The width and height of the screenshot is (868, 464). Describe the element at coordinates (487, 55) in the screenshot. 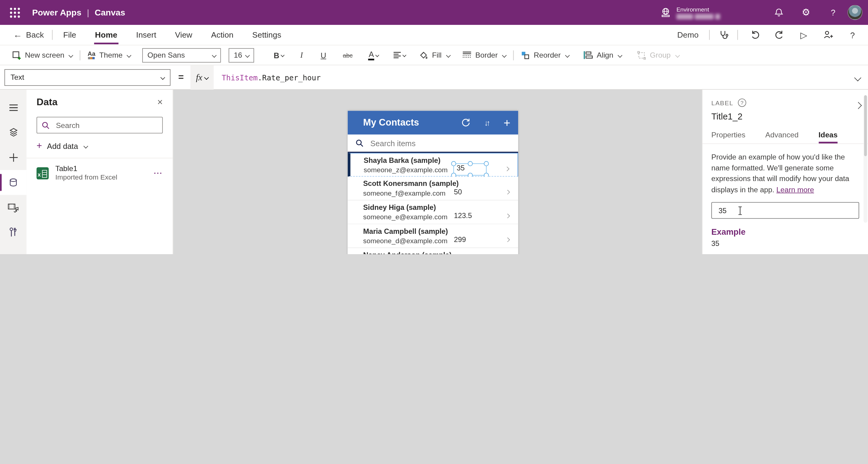

I see `border-label: Border` at that location.